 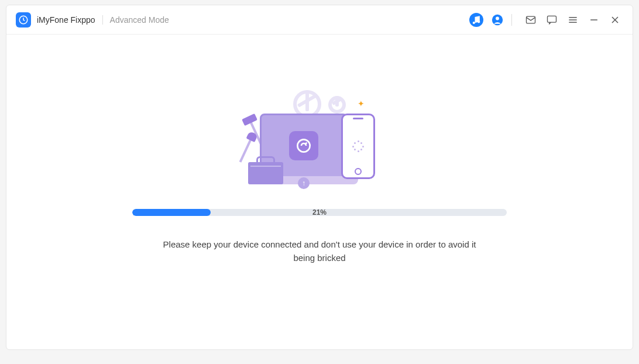 What do you see at coordinates (497, 20) in the screenshot?
I see `account-icon` at bounding box center [497, 20].